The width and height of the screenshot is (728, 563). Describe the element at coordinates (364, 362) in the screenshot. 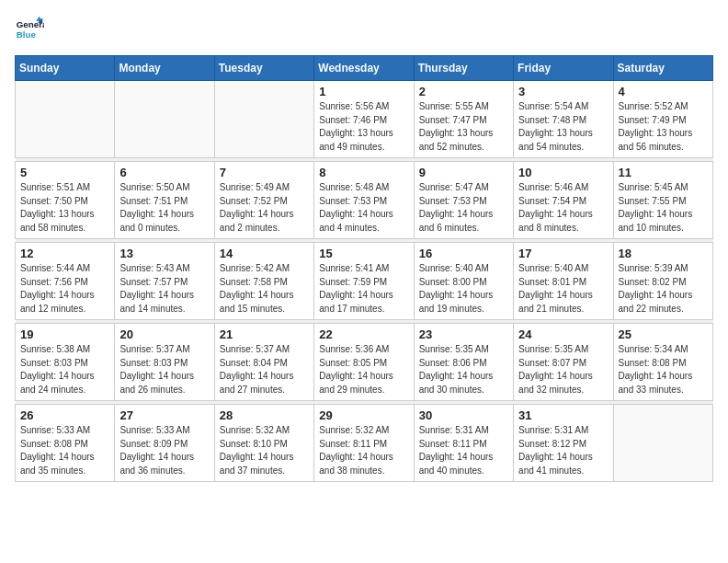

I see `day-cell: 22Sunrise: 5:36 AM Sunset: 8:05 PM Dayli…` at that location.